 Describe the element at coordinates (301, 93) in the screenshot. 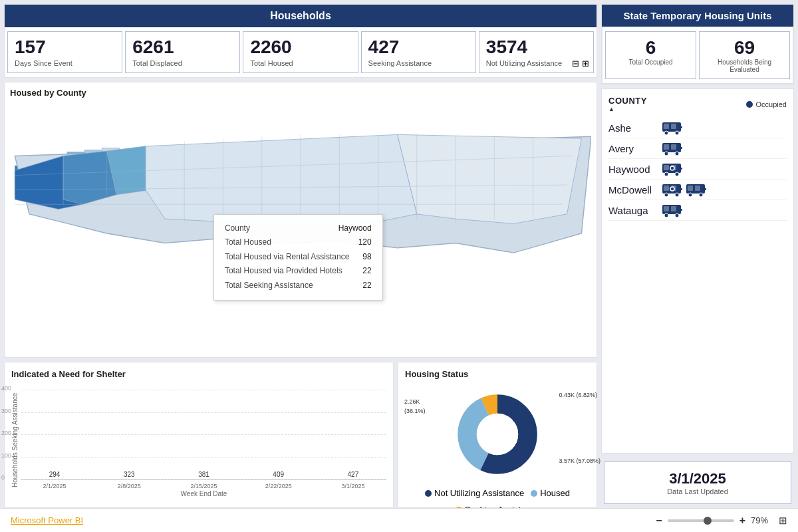

I see `map-title: Housed by County` at that location.